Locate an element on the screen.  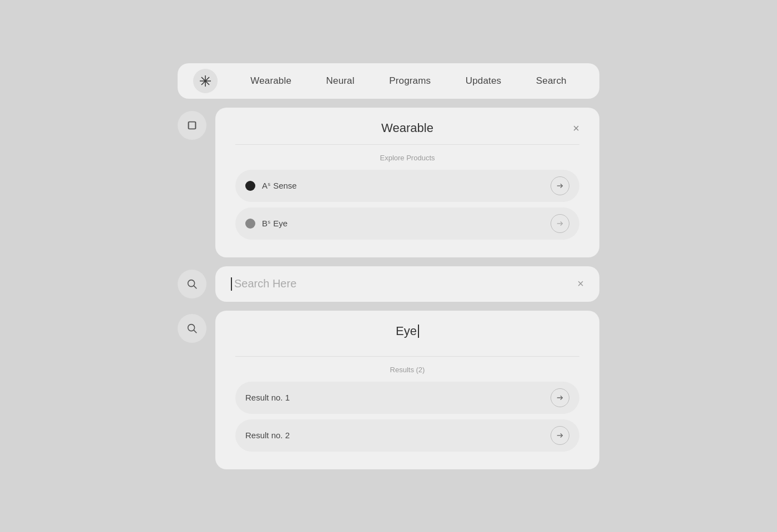
wearable-icon-button is located at coordinates (192, 125).